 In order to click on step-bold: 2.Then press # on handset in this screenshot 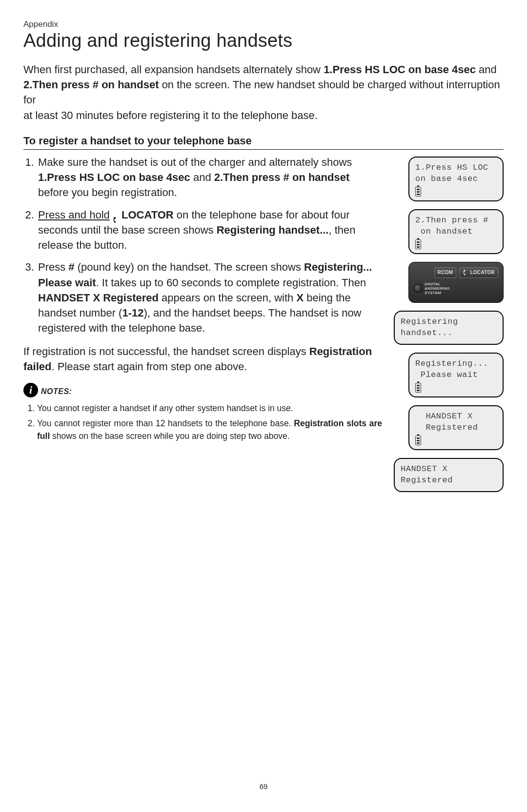, I will do `click(282, 178)`.